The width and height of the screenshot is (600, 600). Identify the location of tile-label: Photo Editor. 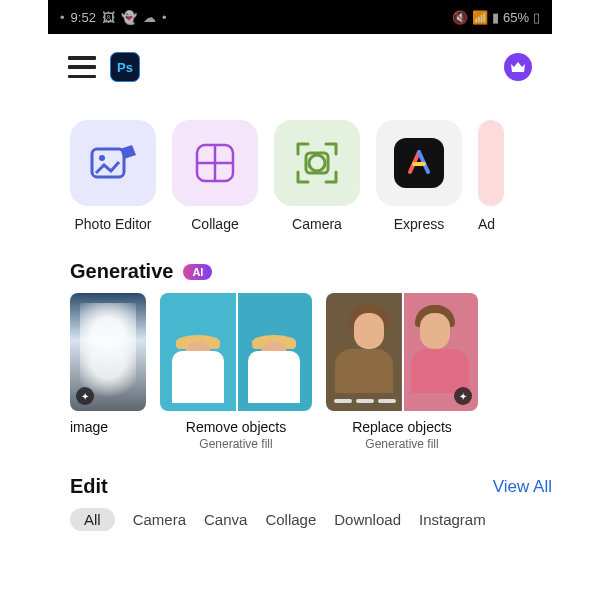
(113, 224).